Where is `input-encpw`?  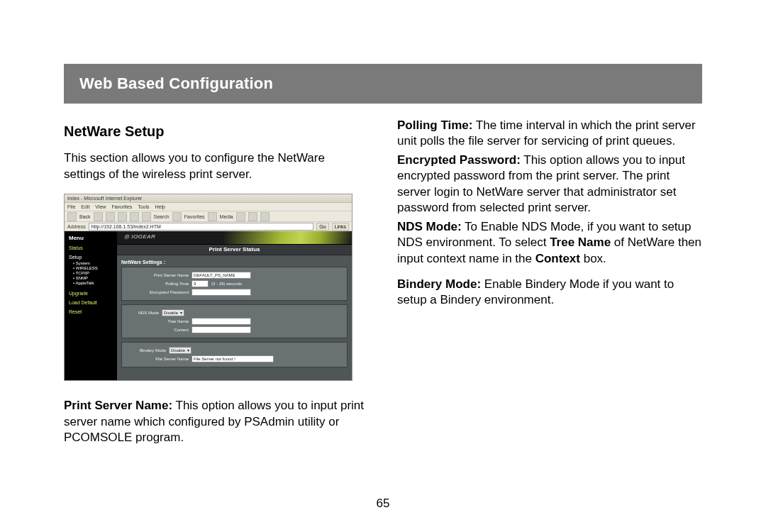
input-encpw is located at coordinates (221, 292).